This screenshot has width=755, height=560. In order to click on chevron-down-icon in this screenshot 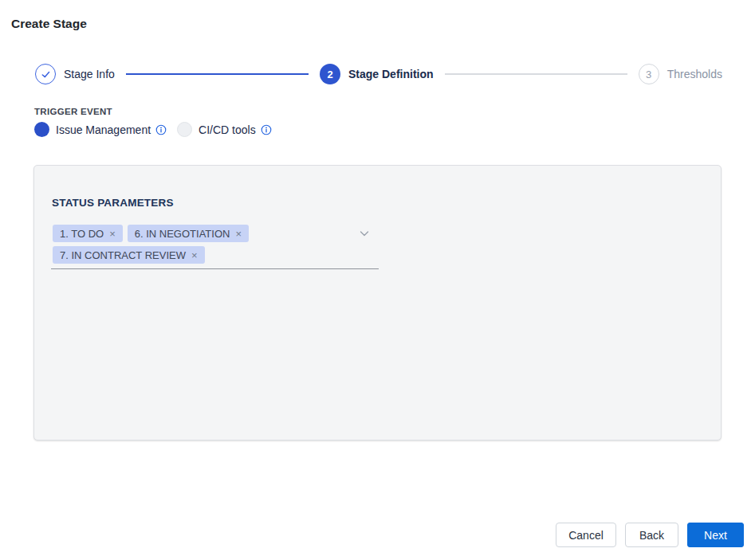, I will do `click(364, 233)`.